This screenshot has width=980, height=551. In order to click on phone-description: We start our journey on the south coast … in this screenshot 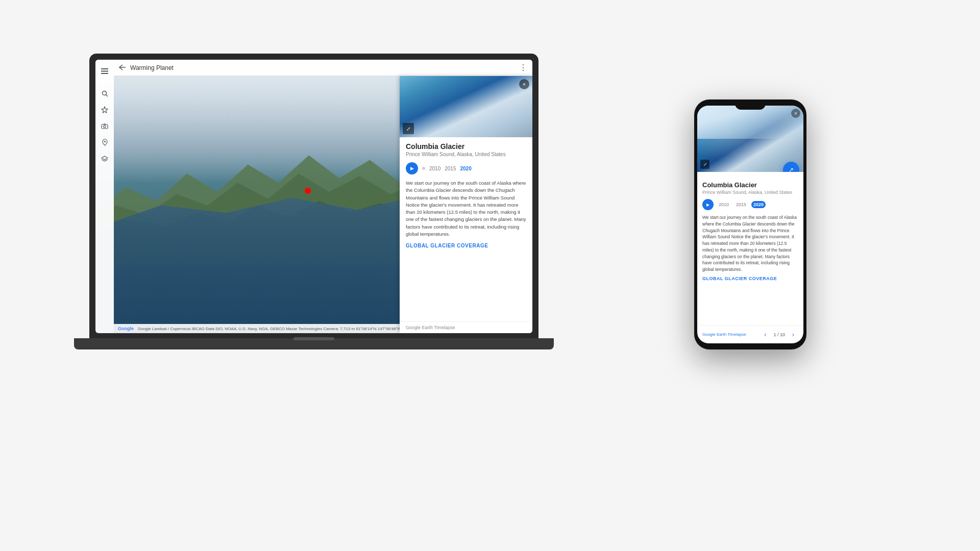, I will do `click(750, 244)`.